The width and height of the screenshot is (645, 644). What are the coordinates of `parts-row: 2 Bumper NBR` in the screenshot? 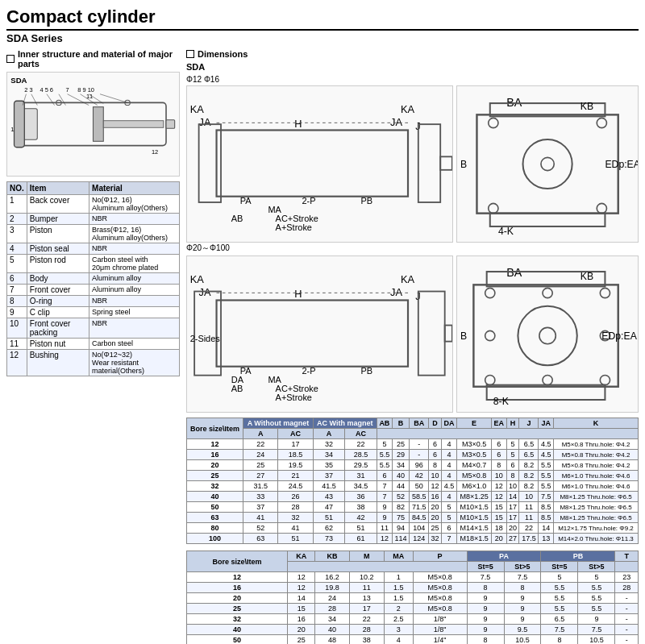 It's located at (94, 219).